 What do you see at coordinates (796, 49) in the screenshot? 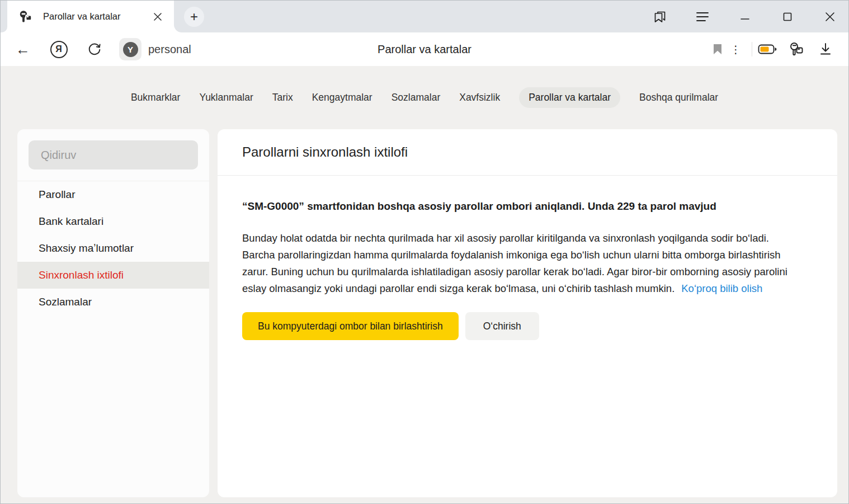
I see `passwords-key-icon` at bounding box center [796, 49].